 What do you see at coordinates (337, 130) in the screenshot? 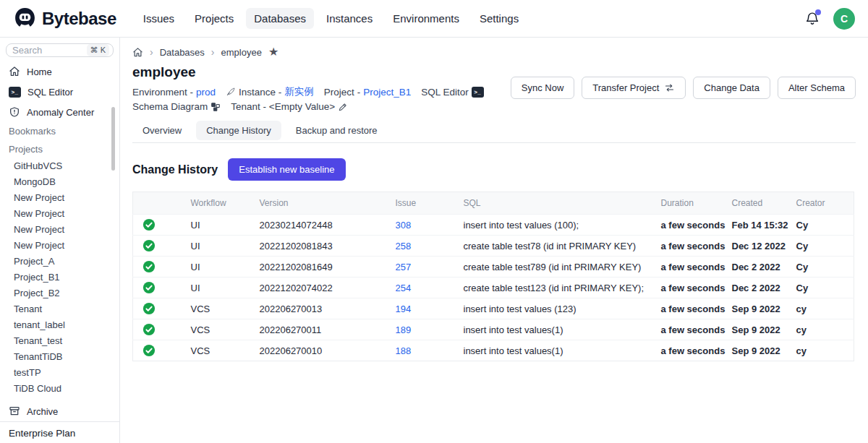
I see `tab-backup-and-restore: Backup and restore` at bounding box center [337, 130].